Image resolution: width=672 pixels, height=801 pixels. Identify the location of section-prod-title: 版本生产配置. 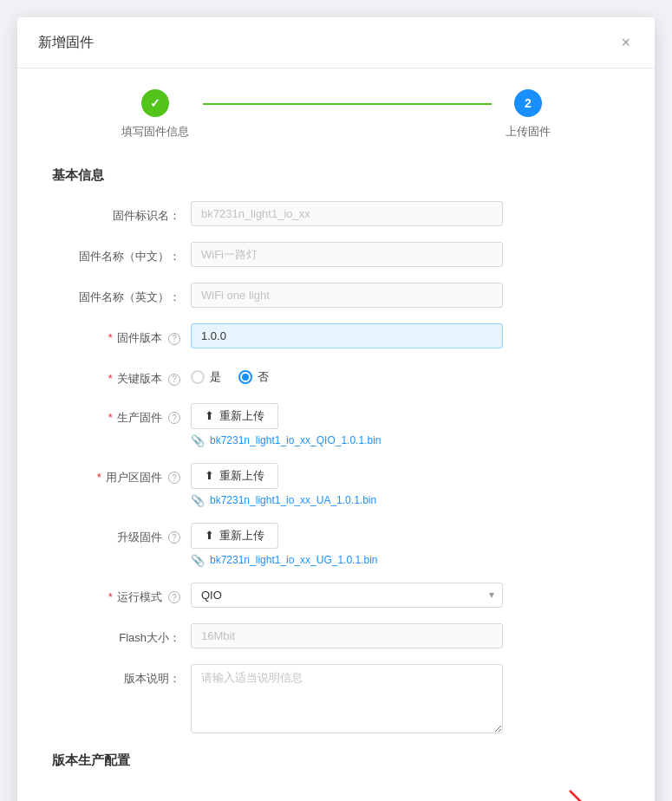
(336, 761).